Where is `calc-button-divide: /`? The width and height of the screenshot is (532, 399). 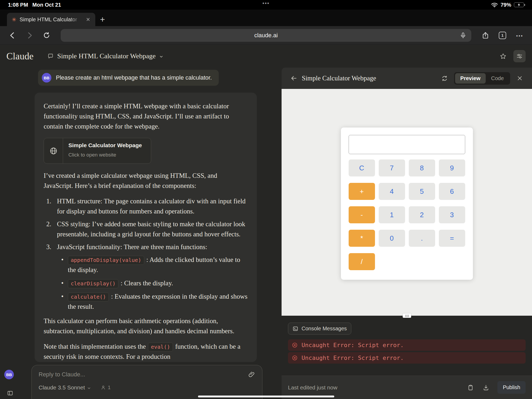 calc-button-divide: / is located at coordinates (362, 262).